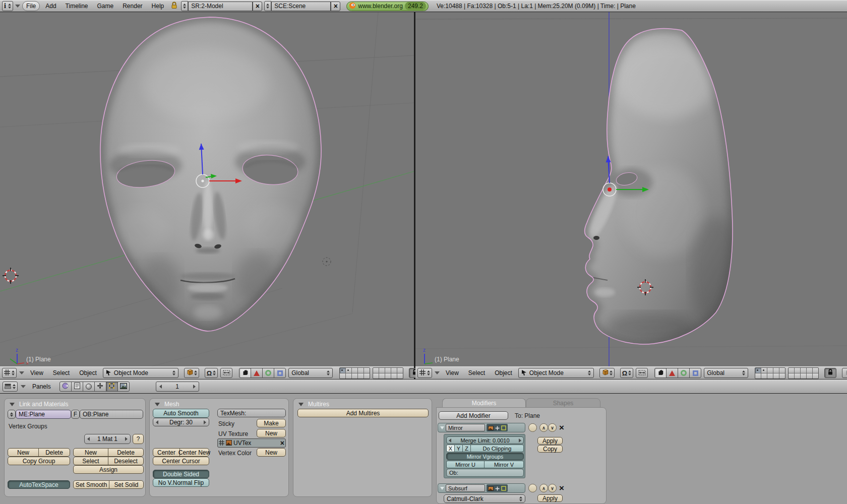 This screenshot has height=504, width=847. Describe the element at coordinates (111, 414) in the screenshot. I see `object-name-field: OB:Plane` at that location.